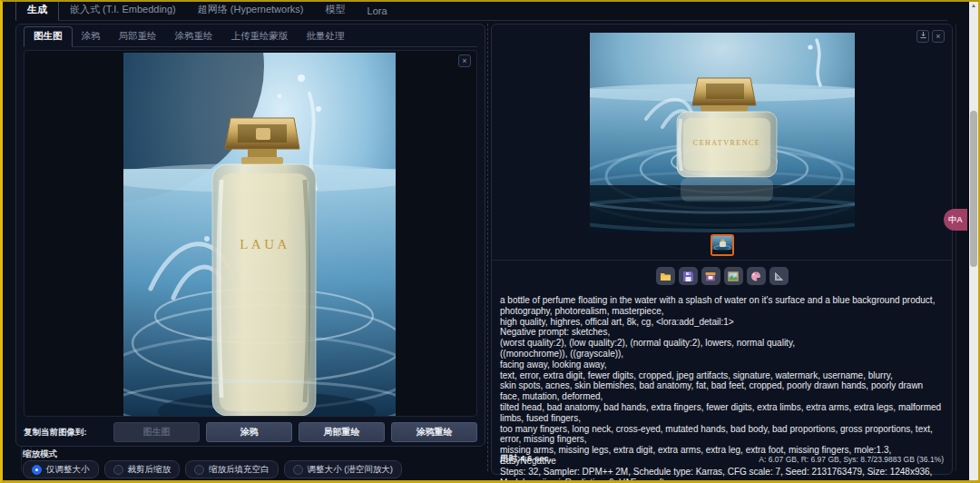 This screenshot has height=483, width=980. Describe the element at coordinates (722, 260) in the screenshot. I see `gallery-divider` at that location.